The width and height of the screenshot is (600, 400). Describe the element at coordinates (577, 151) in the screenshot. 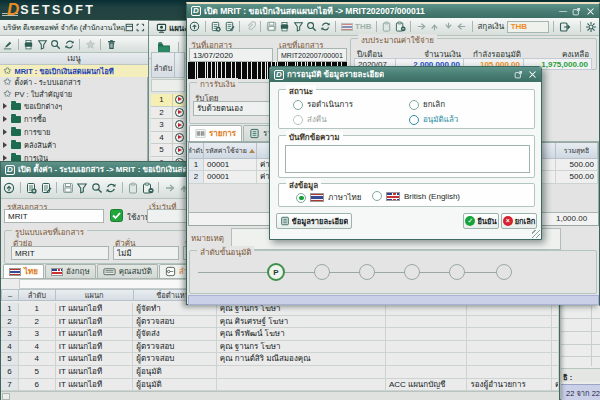

I see `col-header-total: รวมสุทธิ` at that location.